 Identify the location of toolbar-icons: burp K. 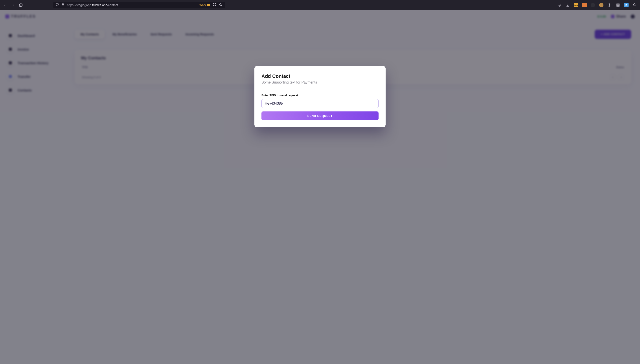
(597, 5).